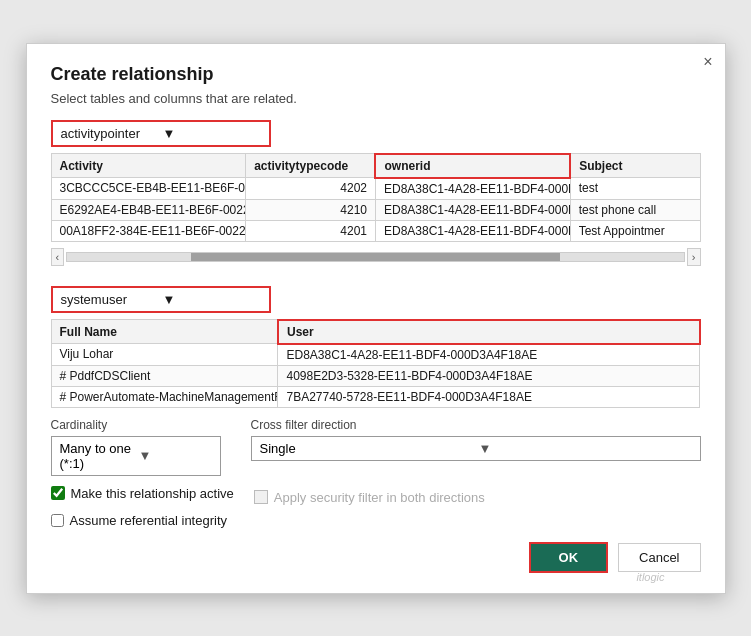 Image resolution: width=751 pixels, height=636 pixels. Describe the element at coordinates (489, 332) in the screenshot. I see `table2-col-user: User` at that location.